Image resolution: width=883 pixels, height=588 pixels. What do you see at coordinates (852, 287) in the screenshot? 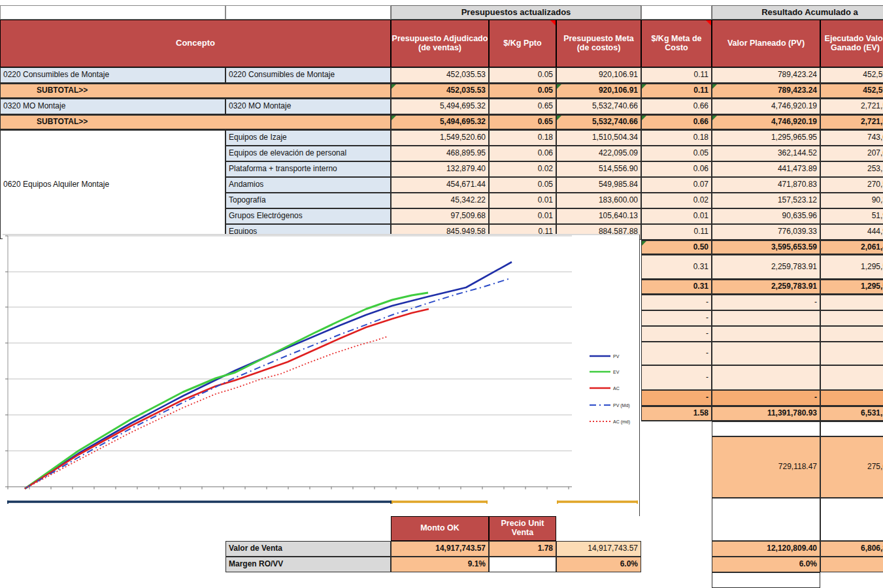
I see `rrow2-h: 1,295,5` at bounding box center [852, 287].